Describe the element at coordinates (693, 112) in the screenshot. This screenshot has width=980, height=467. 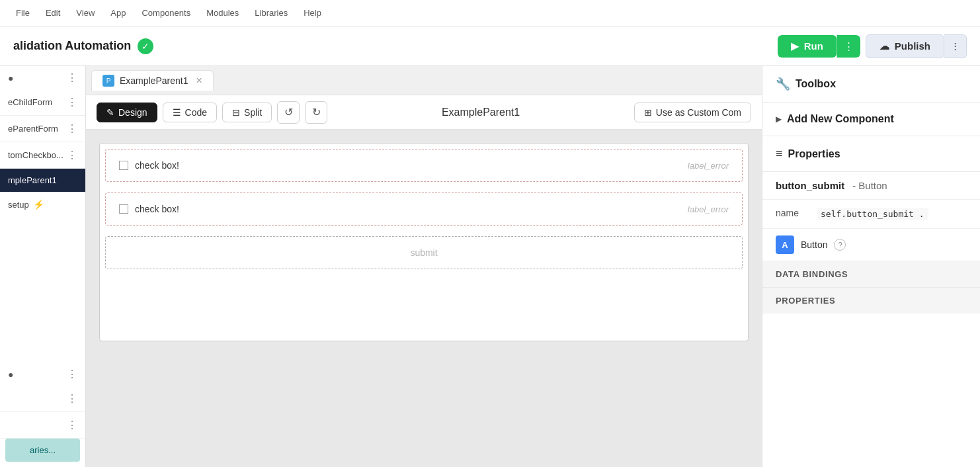
I see `use-as-custom-button: ⊞ Use as Custom Com` at that location.